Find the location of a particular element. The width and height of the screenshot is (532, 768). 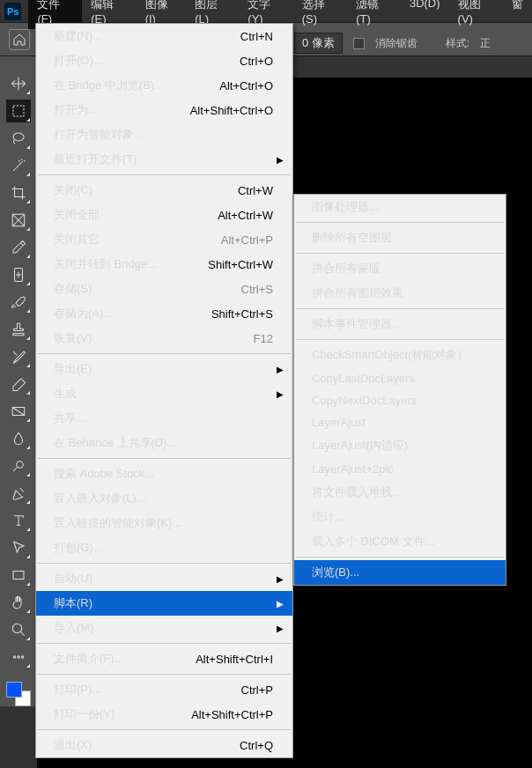

tool-heal is located at coordinates (18, 275).